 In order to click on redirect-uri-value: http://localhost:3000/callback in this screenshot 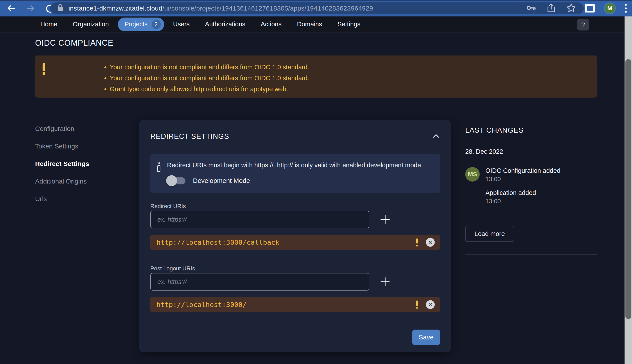, I will do `click(286, 242)`.